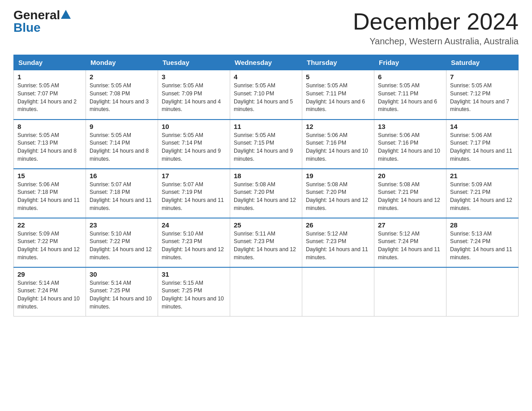  What do you see at coordinates (50, 77) in the screenshot?
I see `day-number: 1` at bounding box center [50, 77].